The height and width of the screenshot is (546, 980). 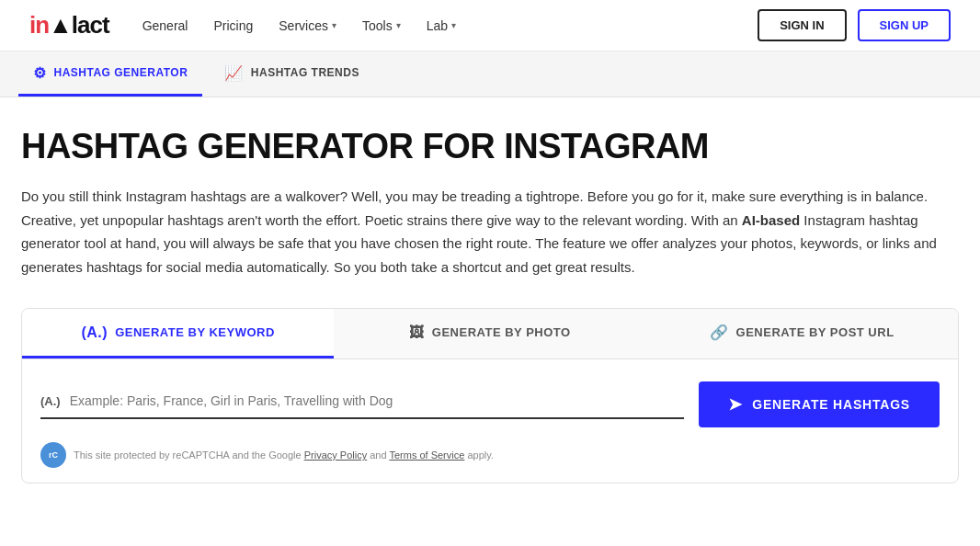 I want to click on subnav-hashtag-trends: 📈 HASHTAG TRENDS, so click(x=292, y=74).